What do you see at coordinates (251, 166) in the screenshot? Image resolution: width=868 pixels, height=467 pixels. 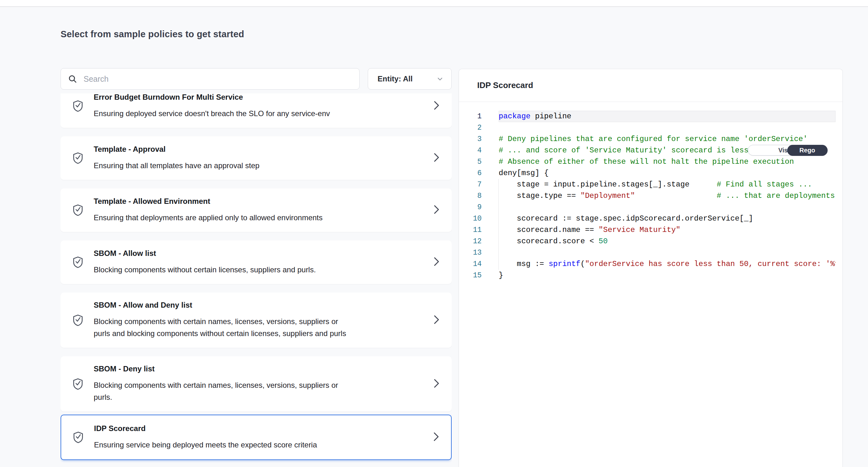 I see `policy-description: Ensuring that all templates have an appr…` at bounding box center [251, 166].